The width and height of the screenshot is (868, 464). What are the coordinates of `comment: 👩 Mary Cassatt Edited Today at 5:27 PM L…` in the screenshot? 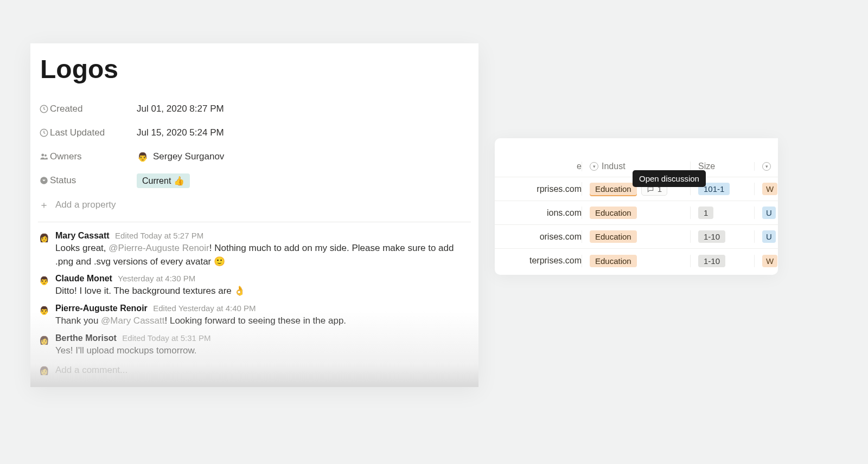 It's located at (254, 250).